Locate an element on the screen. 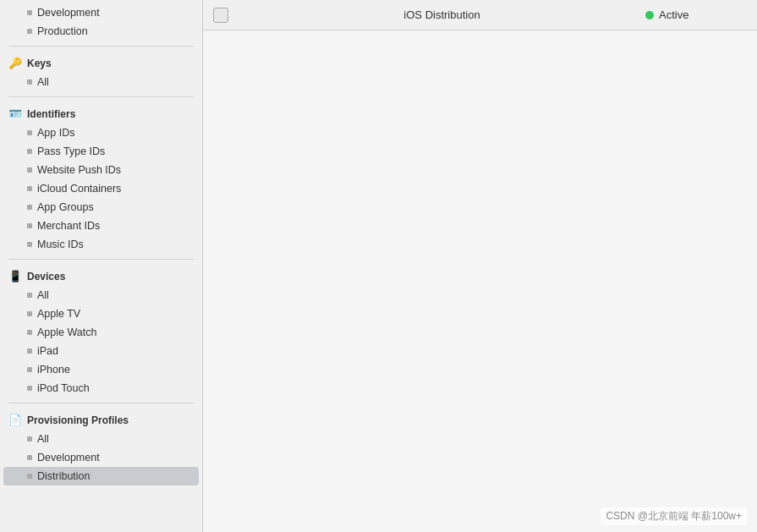 The width and height of the screenshot is (757, 532). sidebar-item-label: iPad is located at coordinates (47, 351).